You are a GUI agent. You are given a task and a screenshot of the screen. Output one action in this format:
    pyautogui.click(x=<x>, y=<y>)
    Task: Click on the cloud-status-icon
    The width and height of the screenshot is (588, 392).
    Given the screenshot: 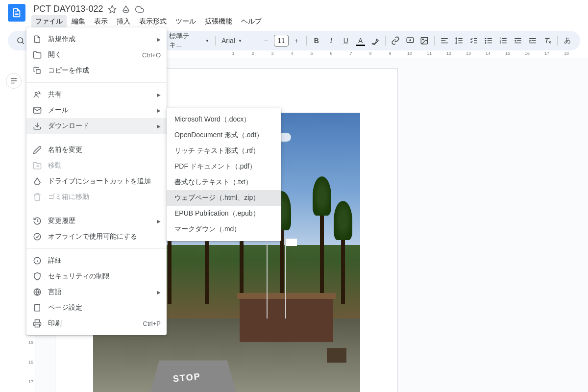 What is the action you would take?
    pyautogui.click(x=140, y=9)
    